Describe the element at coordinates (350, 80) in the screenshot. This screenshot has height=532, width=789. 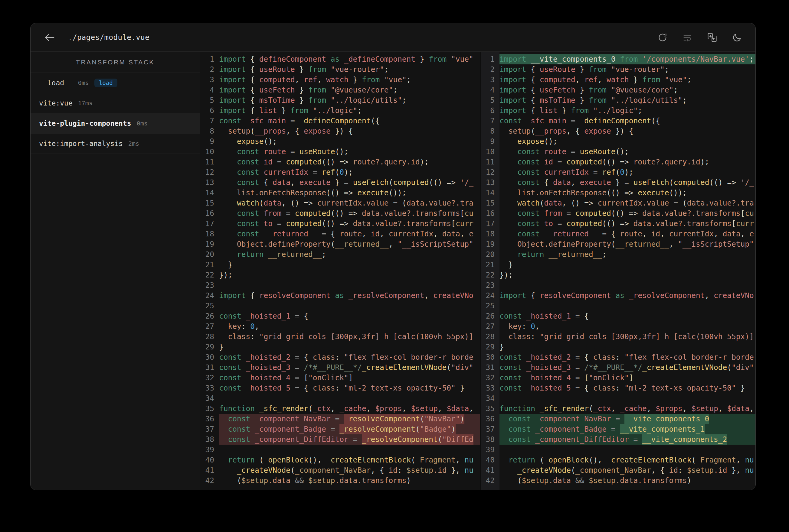
I see `code-text: import { computed, ref, watch } from "vu…` at that location.